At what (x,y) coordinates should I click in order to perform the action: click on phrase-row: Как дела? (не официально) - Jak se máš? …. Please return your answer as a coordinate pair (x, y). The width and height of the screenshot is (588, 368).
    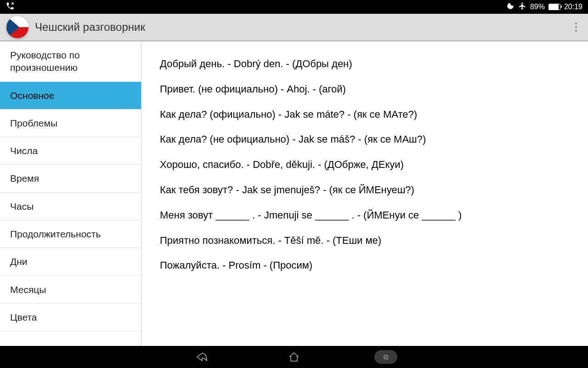
    Looking at the image, I should click on (365, 140).